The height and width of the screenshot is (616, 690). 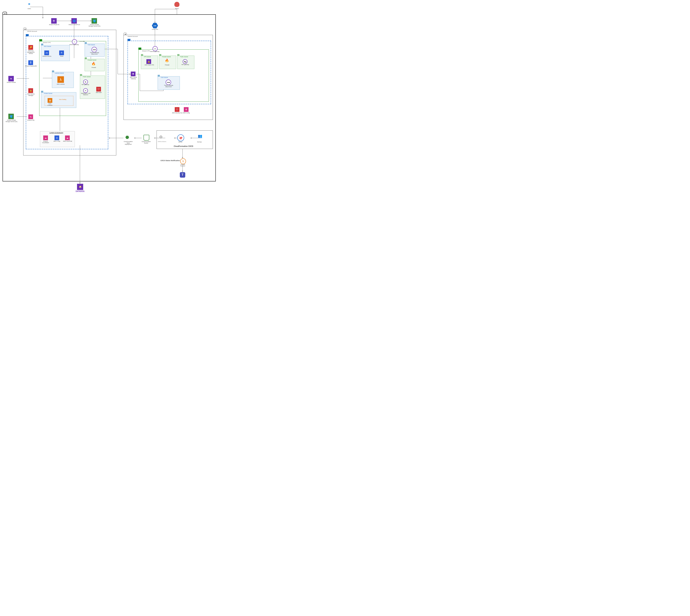 What do you see at coordinates (146, 137) in the screenshot?
I see `cf-bucket-icon` at bounding box center [146, 137].